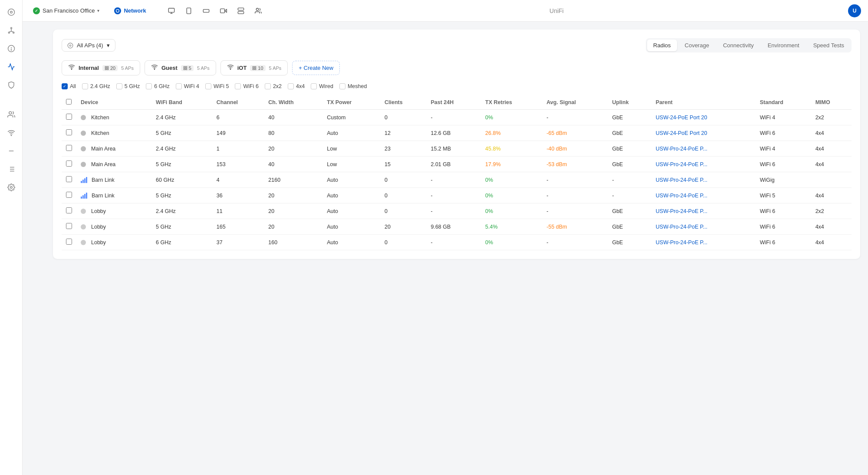 The image size is (868, 475). I want to click on chwidth-0: 40, so click(293, 118).